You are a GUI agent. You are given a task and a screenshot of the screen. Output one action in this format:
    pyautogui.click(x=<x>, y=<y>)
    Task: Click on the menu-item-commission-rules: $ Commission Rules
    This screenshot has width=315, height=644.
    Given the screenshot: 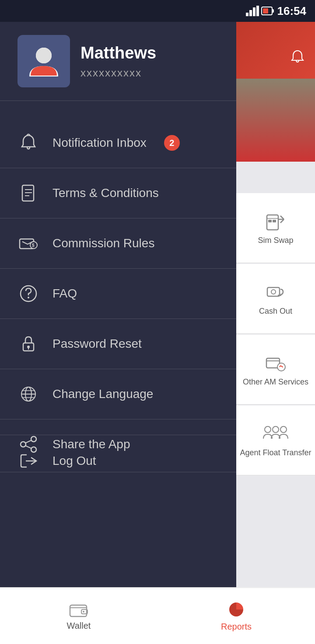 What is the action you would take?
    pyautogui.click(x=118, y=243)
    